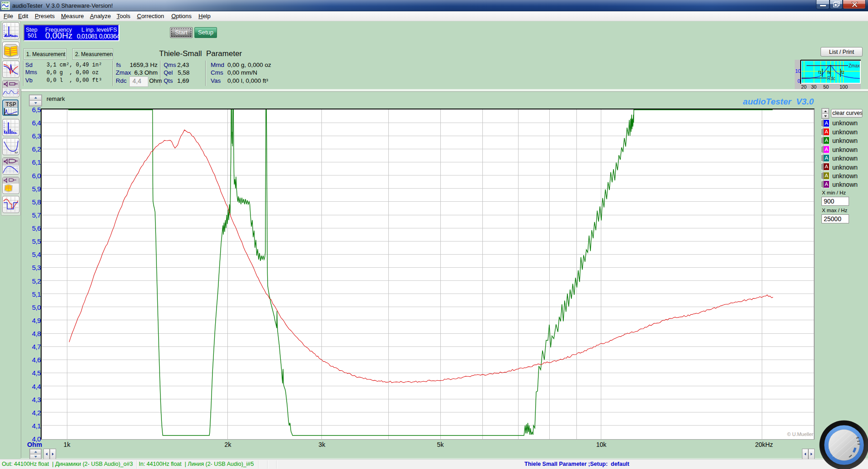  What do you see at coordinates (829, 72) in the screenshot?
I see `svg-text: fs` at bounding box center [829, 72].